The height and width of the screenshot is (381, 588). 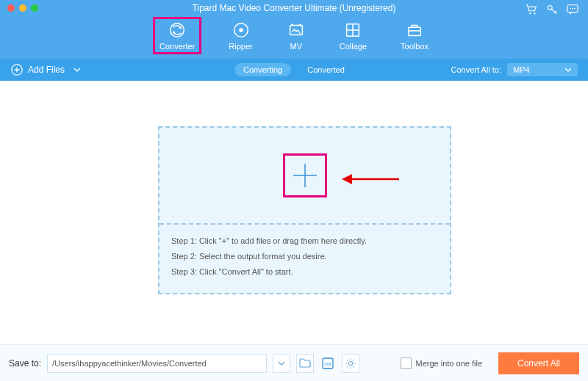 What do you see at coordinates (328, 363) in the screenshot?
I see `gpu-accel-button: ON` at bounding box center [328, 363].